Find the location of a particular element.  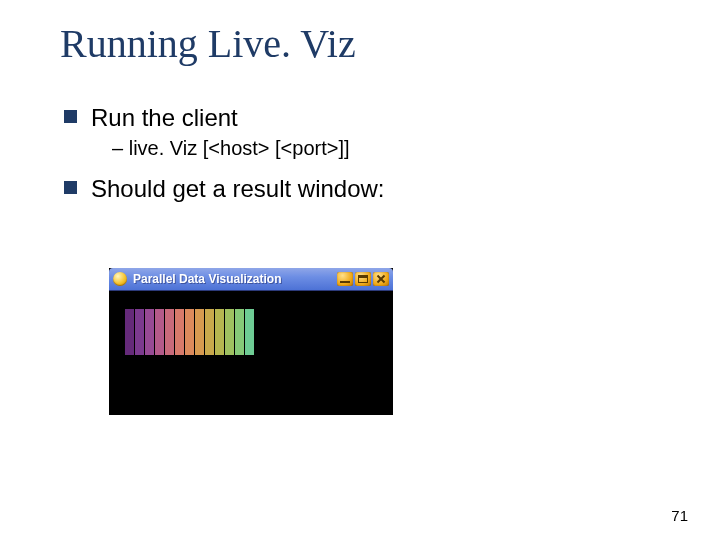

bullet-2-text: Should get a result window: is located at coordinates (238, 189).